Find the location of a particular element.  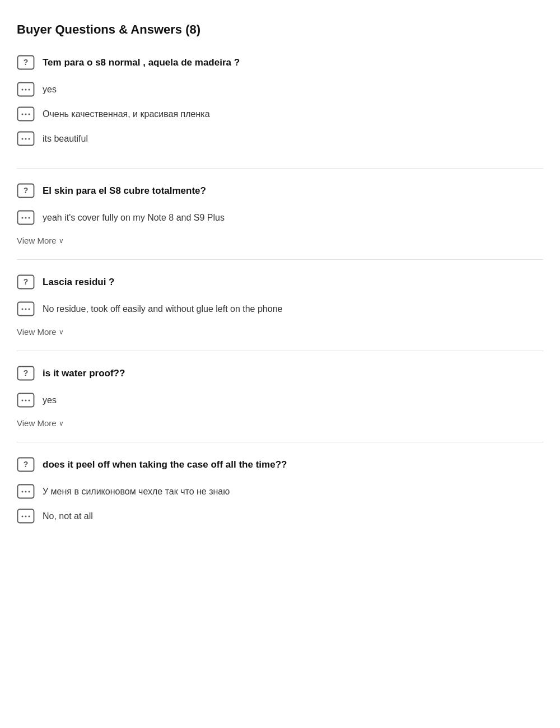

answer-text: No, not at all is located at coordinates (68, 515).